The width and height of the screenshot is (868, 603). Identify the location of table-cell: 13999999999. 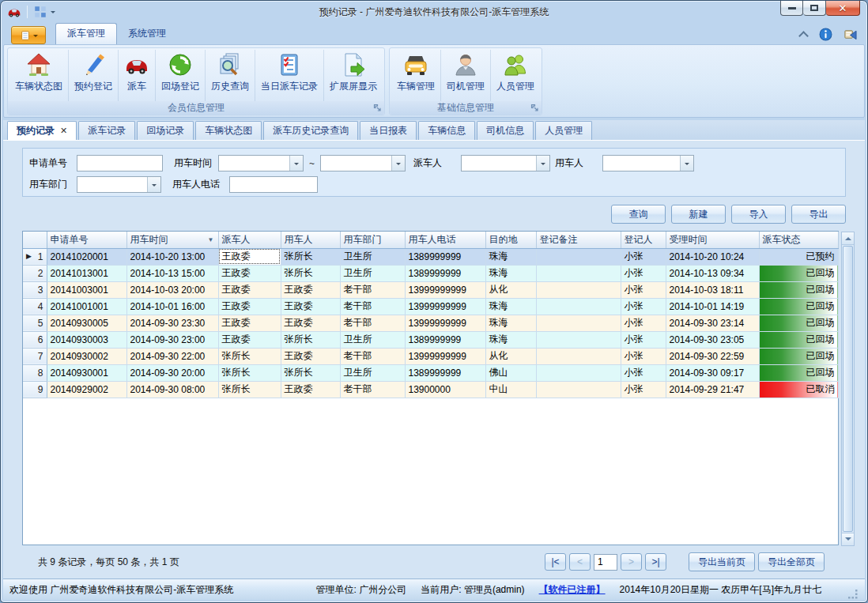
(445, 289).